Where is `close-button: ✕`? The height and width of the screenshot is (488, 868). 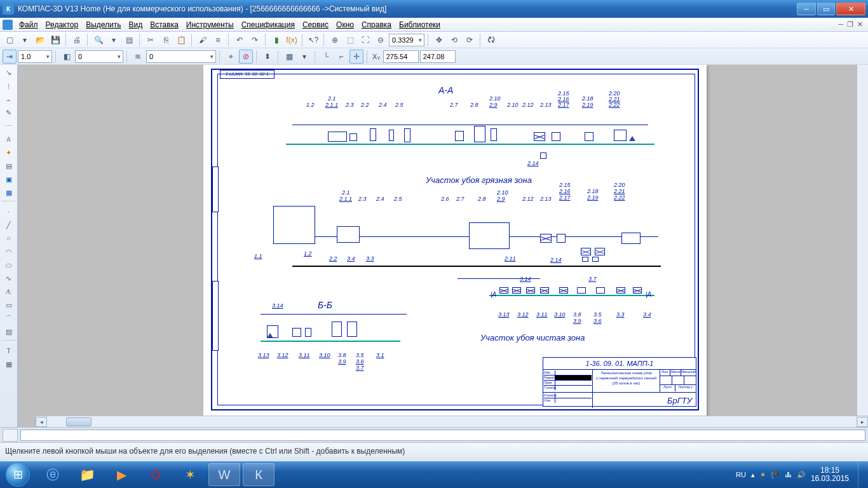 close-button: ✕ is located at coordinates (851, 9).